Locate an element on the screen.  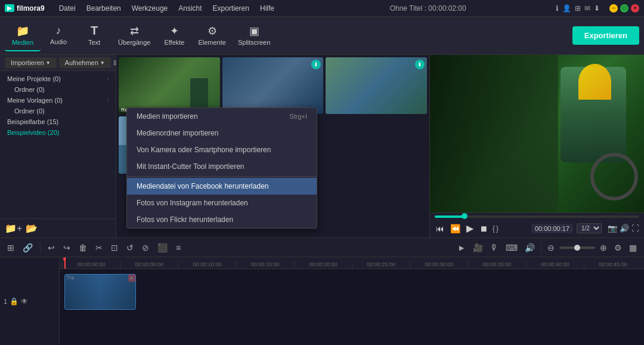
elemente-label: Elemente is located at coordinates (212, 42).